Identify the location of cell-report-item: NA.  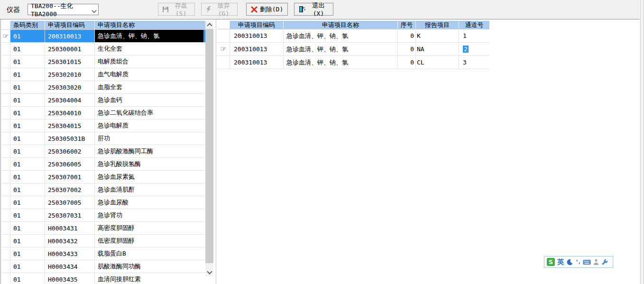
(437, 49).